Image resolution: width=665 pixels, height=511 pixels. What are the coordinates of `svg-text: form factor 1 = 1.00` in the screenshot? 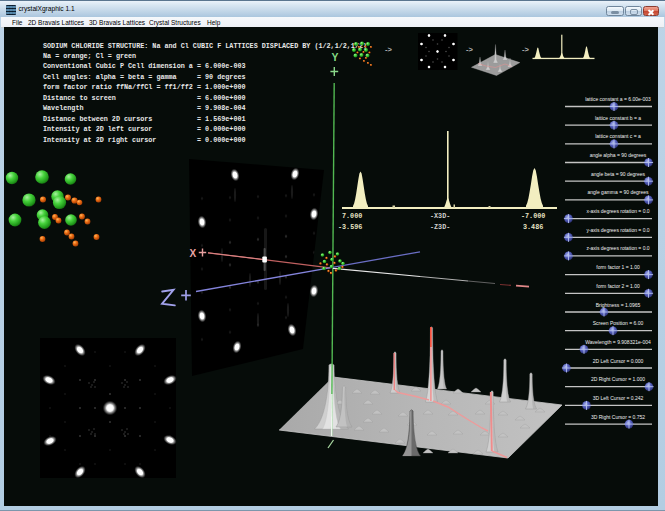 It's located at (618, 267).